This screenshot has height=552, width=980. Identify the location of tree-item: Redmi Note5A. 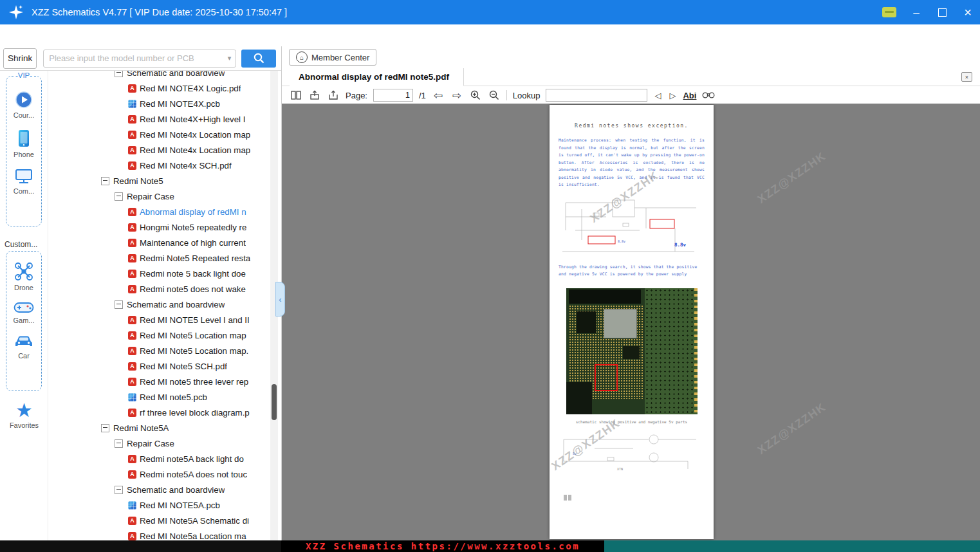
(164, 428).